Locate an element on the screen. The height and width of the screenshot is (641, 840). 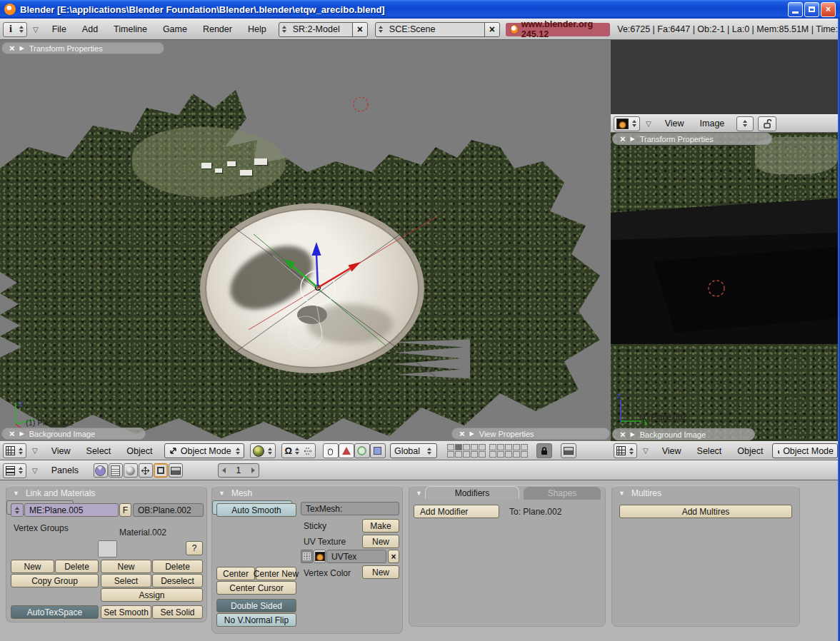
uvtex-grid-toggle is located at coordinates (307, 557).